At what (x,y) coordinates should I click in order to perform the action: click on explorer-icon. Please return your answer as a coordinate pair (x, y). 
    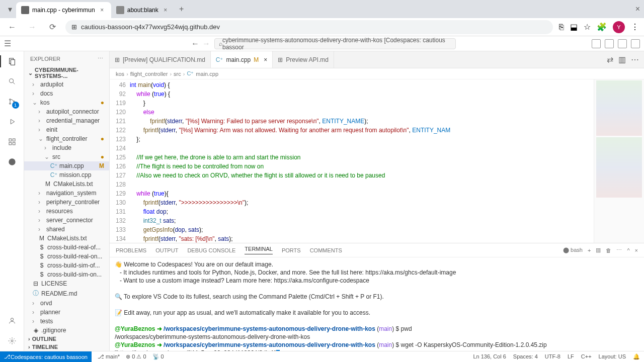
    Looking at the image, I should click on (12, 61).